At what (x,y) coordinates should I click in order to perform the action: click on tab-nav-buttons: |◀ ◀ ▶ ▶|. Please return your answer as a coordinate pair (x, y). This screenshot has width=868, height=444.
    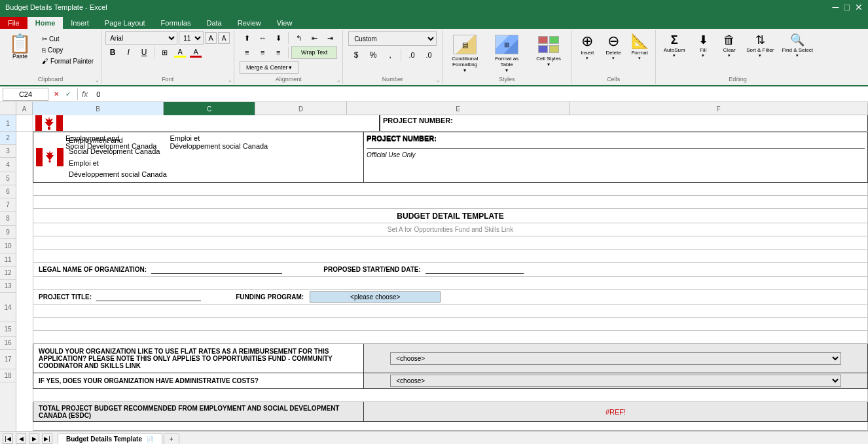
    Looking at the image, I should click on (27, 439).